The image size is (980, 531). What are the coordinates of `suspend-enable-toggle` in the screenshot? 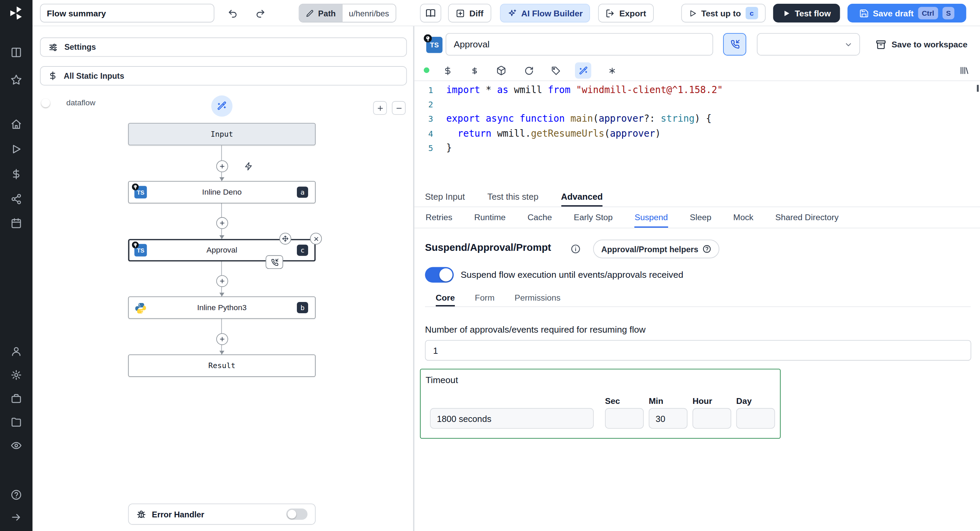 It's located at (439, 275).